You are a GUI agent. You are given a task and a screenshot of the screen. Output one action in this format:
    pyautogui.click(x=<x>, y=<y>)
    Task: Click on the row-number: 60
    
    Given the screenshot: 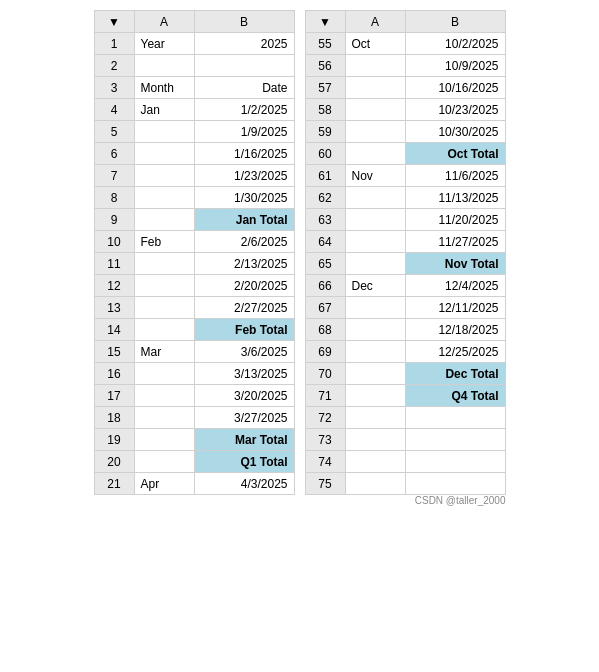 What is the action you would take?
    pyautogui.click(x=325, y=154)
    